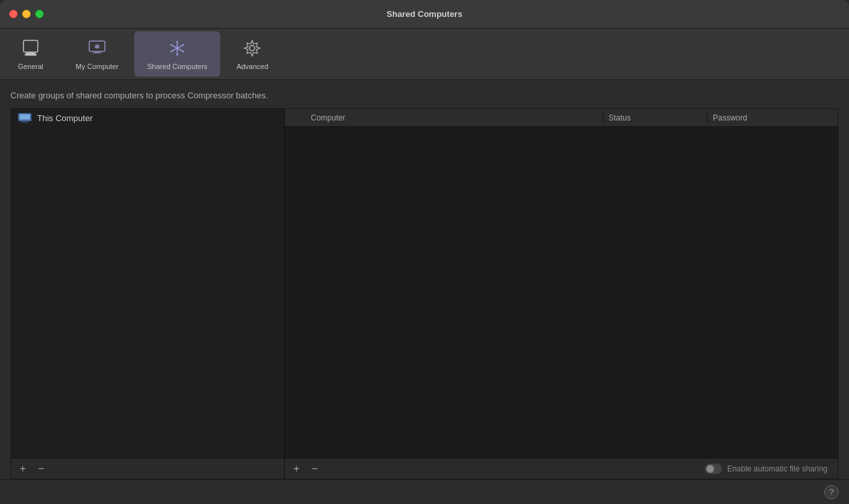 Image resolution: width=849 pixels, height=504 pixels. Describe the element at coordinates (777, 469) in the screenshot. I see `auto-share-label: Enable automatic file sharing` at that location.